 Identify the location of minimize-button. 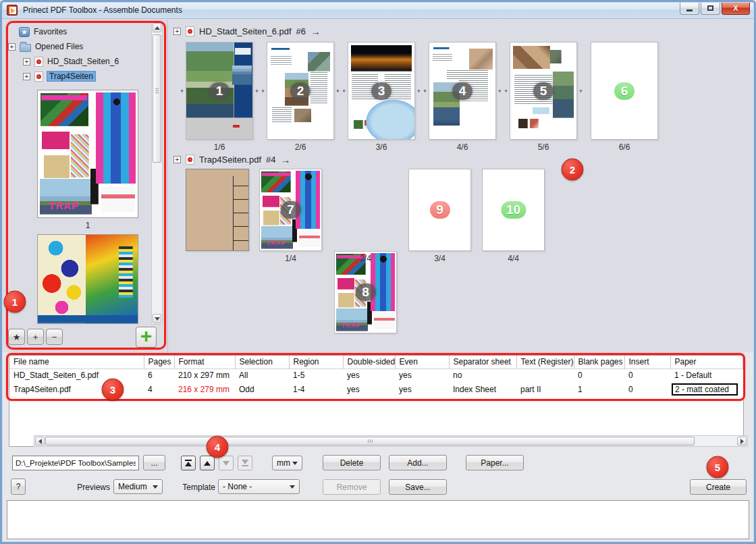
(690, 8).